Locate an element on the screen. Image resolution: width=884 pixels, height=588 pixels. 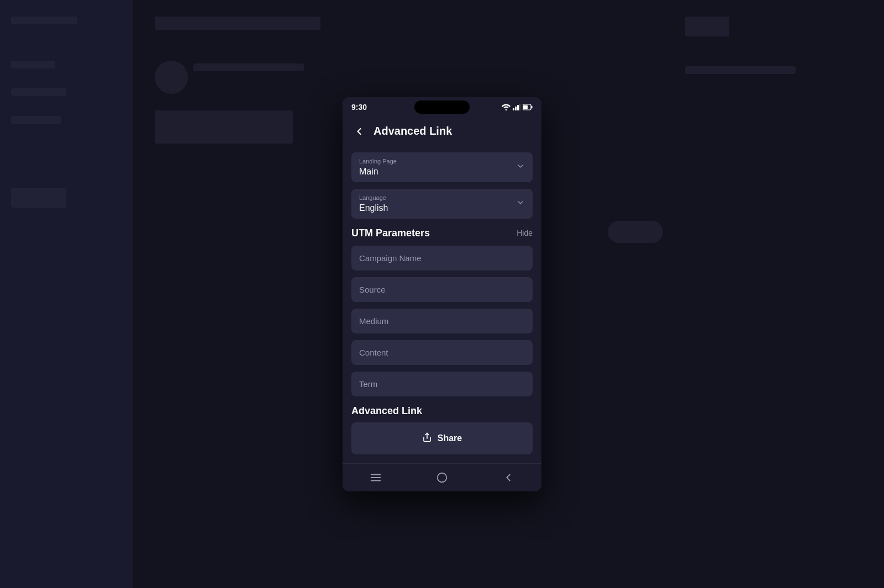
app-header: Advanced Link is located at coordinates (442, 131).